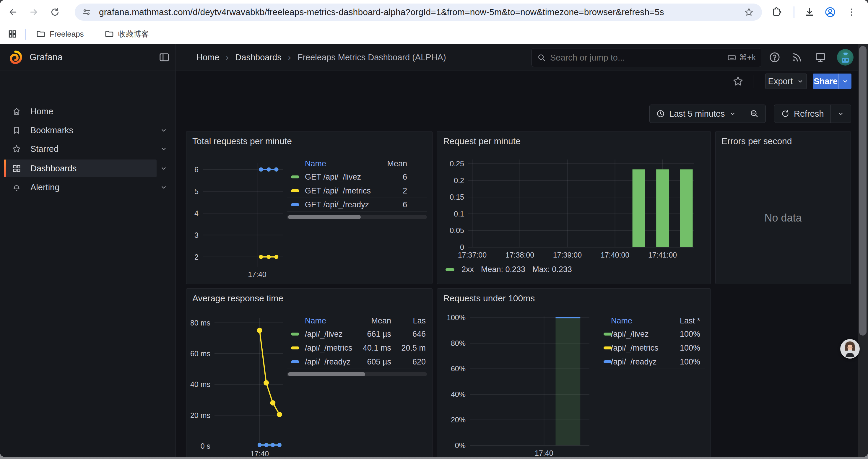 This screenshot has width=868, height=459. Describe the element at coordinates (356, 362) in the screenshot. I see `legend-series-value: 620` at that location.